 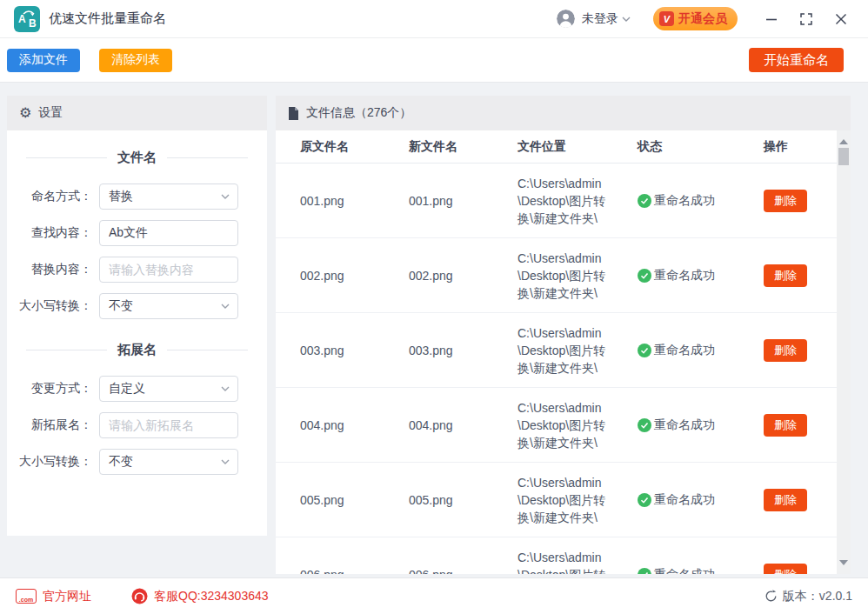 I want to click on old-filename: 003.png, so click(x=355, y=350).